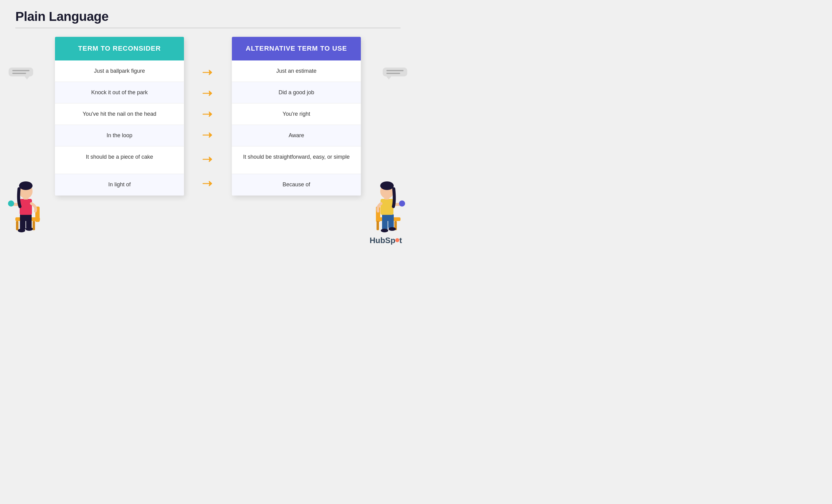 This screenshot has width=832, height=504. Describe the element at coordinates (120, 114) in the screenshot. I see `term-row-3: You've hit the nail on the head` at that location.